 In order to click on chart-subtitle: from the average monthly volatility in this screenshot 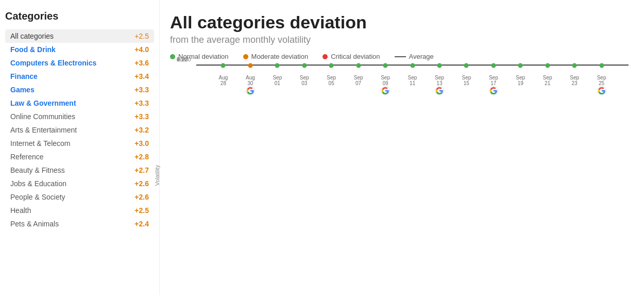, I will do `click(402, 40)`.